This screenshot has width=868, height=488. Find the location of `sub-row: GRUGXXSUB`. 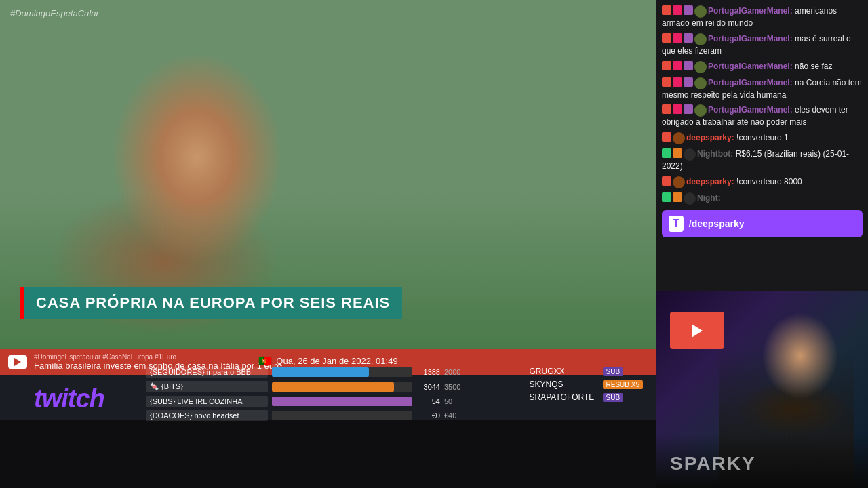

sub-row: GRUGXXSUB is located at coordinates (586, 371).